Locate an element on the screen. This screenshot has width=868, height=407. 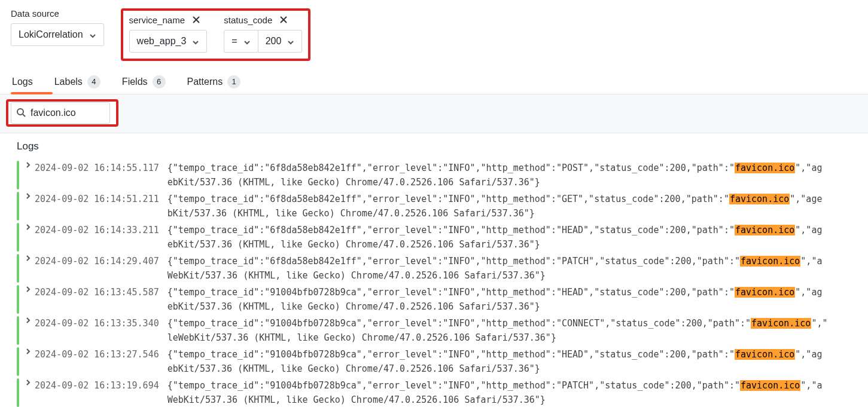
tab-logs: Logs is located at coordinates (23, 81).